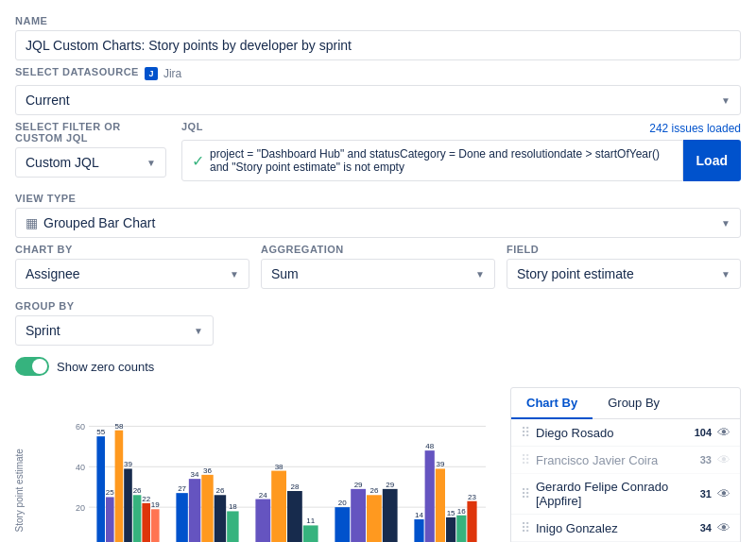 The image size is (756, 542). What do you see at coordinates (310, 521) in the screenshot?
I see `svg-text: 11` at bounding box center [310, 521].